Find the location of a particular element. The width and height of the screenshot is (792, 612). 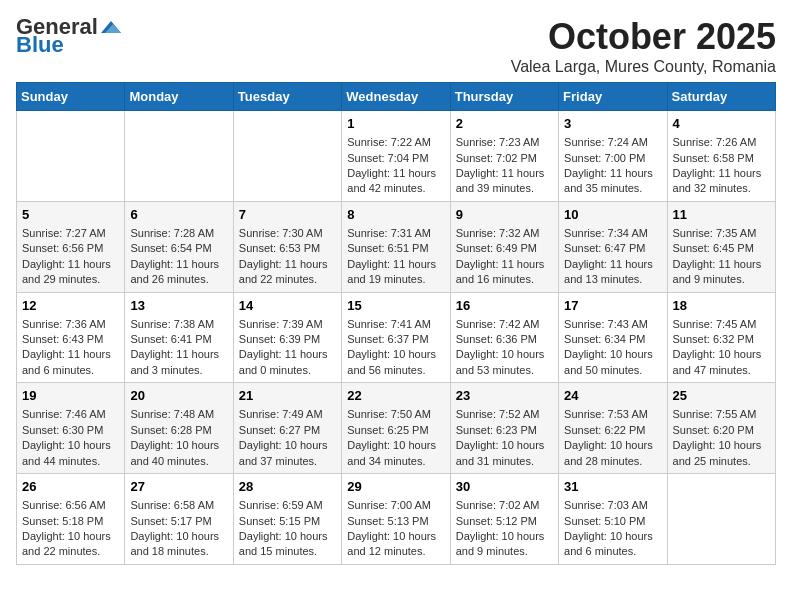

day-number: 24 is located at coordinates (612, 396).